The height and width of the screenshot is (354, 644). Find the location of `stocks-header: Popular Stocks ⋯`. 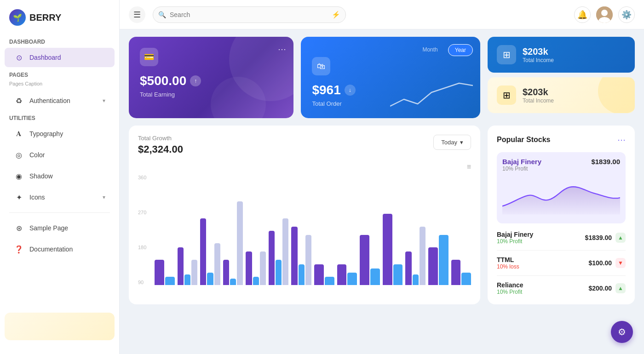

stocks-header: Popular Stocks ⋯ is located at coordinates (561, 140).